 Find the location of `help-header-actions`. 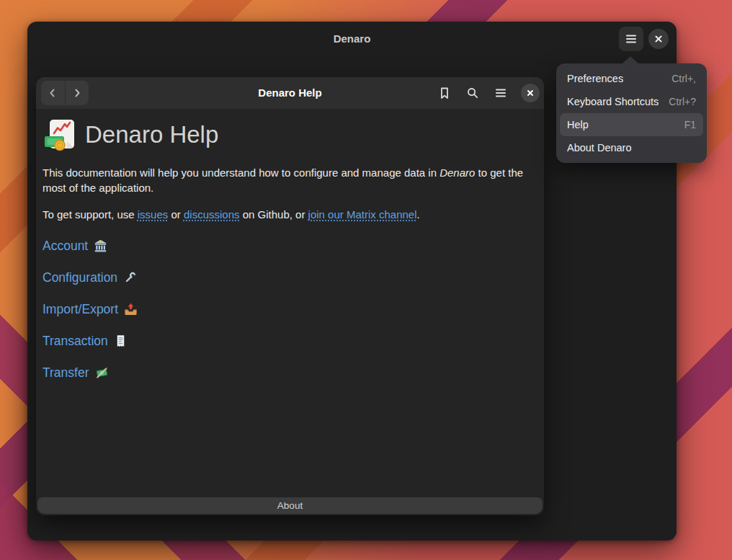

help-header-actions is located at coordinates (486, 93).